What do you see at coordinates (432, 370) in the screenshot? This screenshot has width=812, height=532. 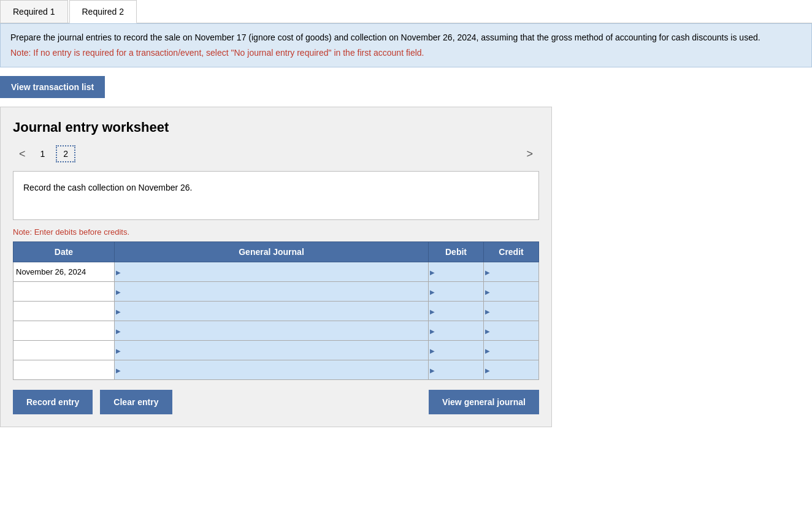 I see `arrow-icon-d6: ▶` at bounding box center [432, 370].